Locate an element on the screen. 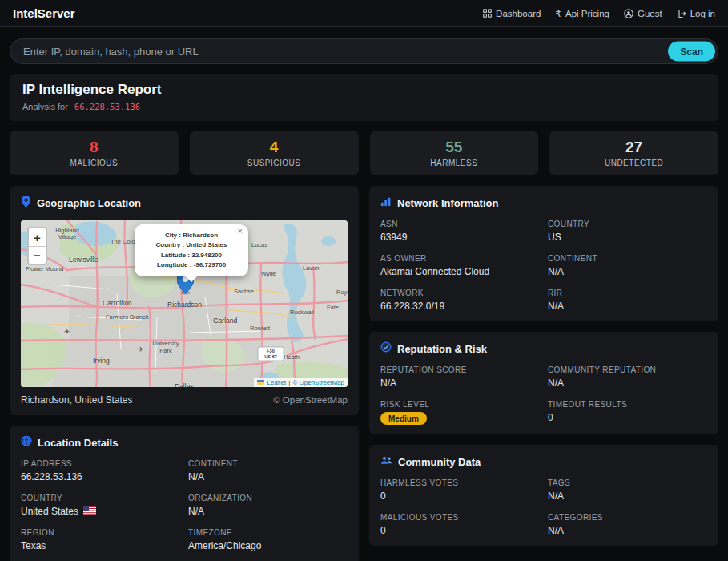  field-continent: CONTINENT N/A is located at coordinates (267, 471).